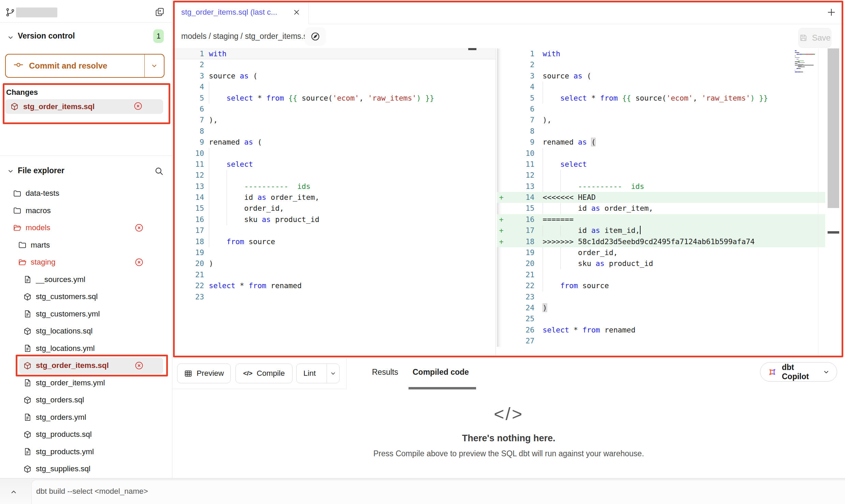 This screenshot has width=845, height=504. Describe the element at coordinates (334, 220) in the screenshot. I see `code-line: 16 sku as product_id` at that location.